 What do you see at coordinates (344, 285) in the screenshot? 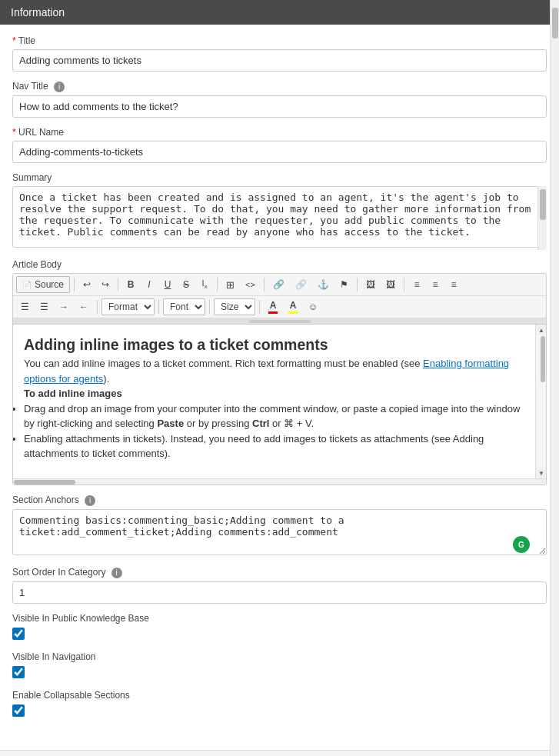
I see `flag-button: ⚑` at bounding box center [344, 285].